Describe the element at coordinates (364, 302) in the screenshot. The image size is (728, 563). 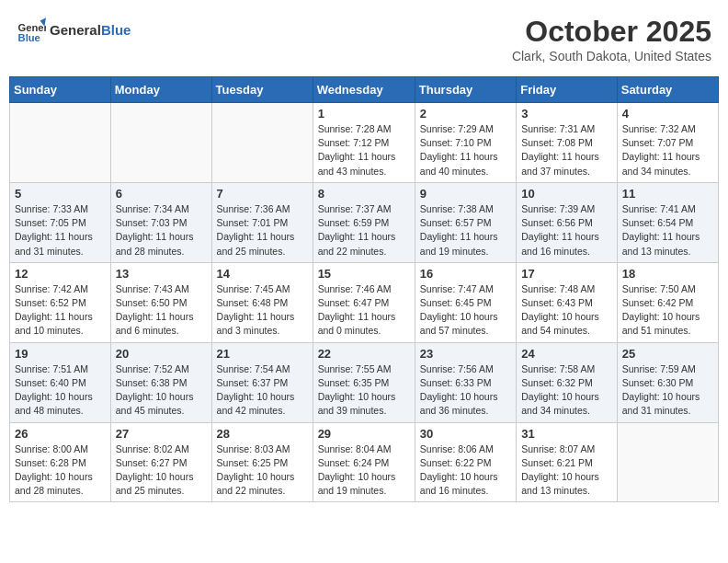
I see `calendar-week-row: 12Sunrise: 7:42 AM Sunset: 6:52 PM Dayli…` at that location.